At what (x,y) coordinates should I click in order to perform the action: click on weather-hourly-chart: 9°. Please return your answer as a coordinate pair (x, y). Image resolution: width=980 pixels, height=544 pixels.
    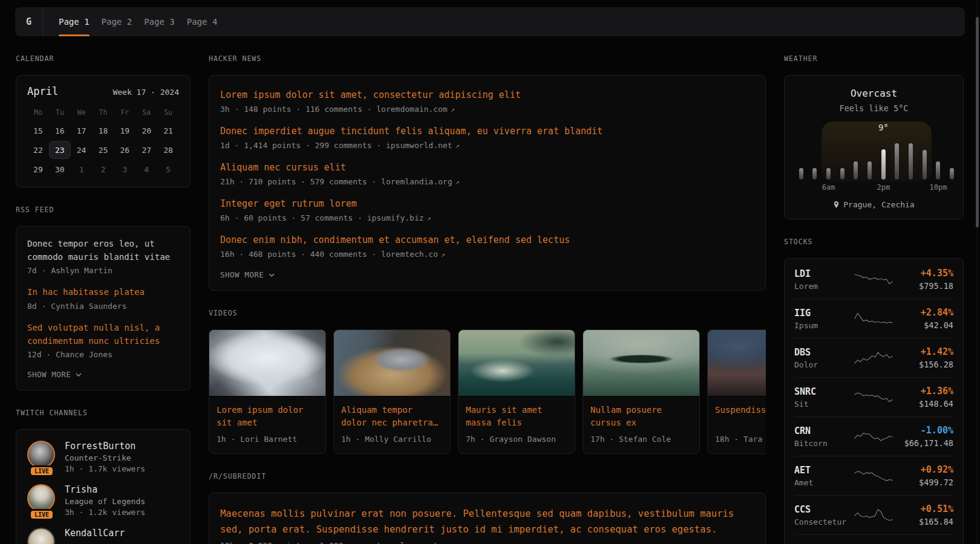
    Looking at the image, I should click on (877, 151).